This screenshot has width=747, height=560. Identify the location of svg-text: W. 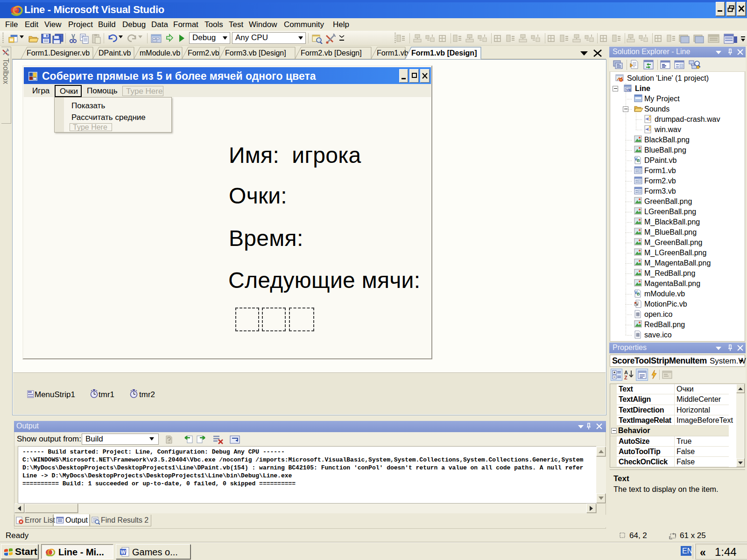
(123, 552).